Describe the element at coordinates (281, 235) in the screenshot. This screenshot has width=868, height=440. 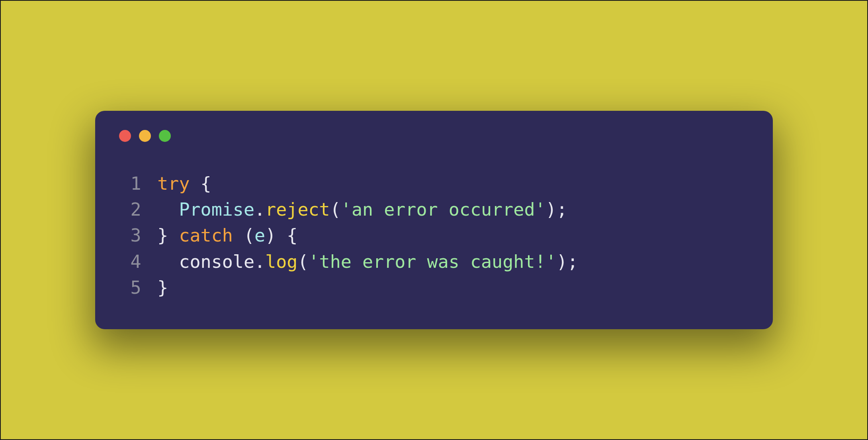
I see `code-token: ) {` at that location.